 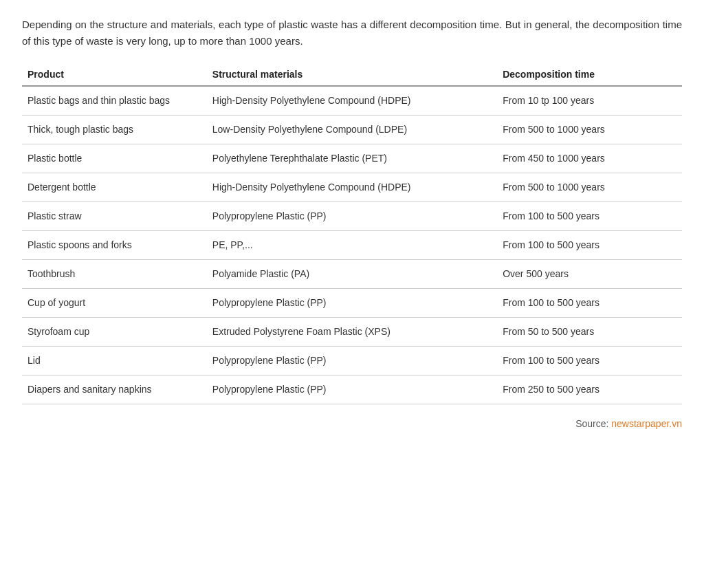 I want to click on header-product: Product, so click(x=114, y=74).